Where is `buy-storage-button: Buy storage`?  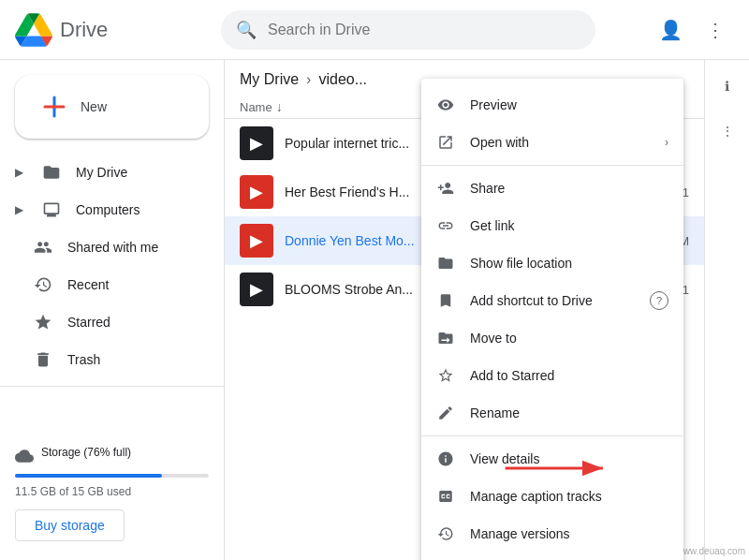 buy-storage-button: Buy storage is located at coordinates (69, 525).